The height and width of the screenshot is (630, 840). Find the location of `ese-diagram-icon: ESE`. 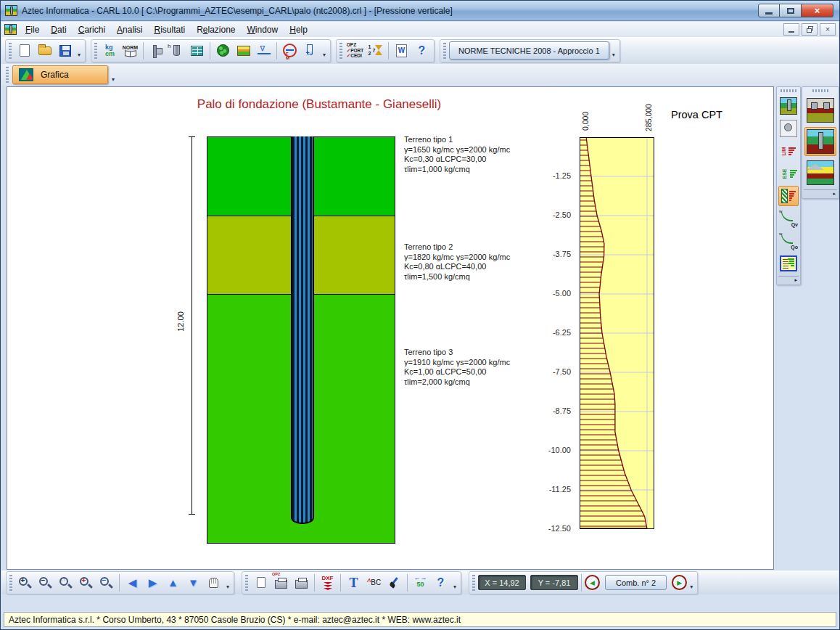

ese-diagram-icon: ESE is located at coordinates (788, 173).